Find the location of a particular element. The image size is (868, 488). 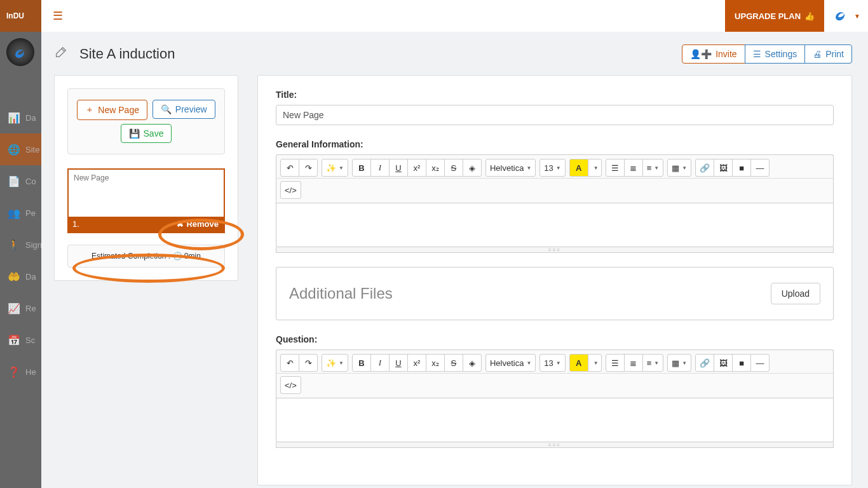

invite-button: 👤➕ Invite is located at coordinates (713, 54).